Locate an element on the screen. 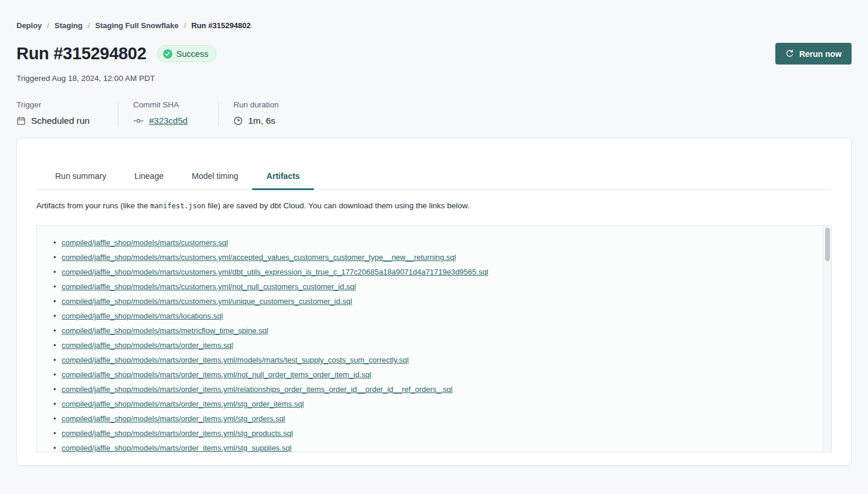  check-circle-icon is located at coordinates (168, 54).